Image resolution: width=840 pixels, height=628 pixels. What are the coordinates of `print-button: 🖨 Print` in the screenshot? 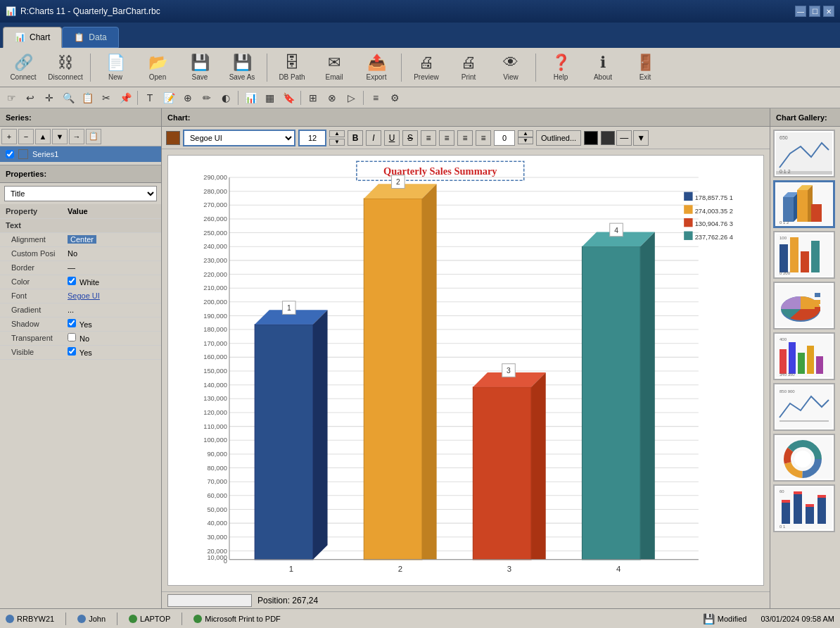 It's located at (469, 68).